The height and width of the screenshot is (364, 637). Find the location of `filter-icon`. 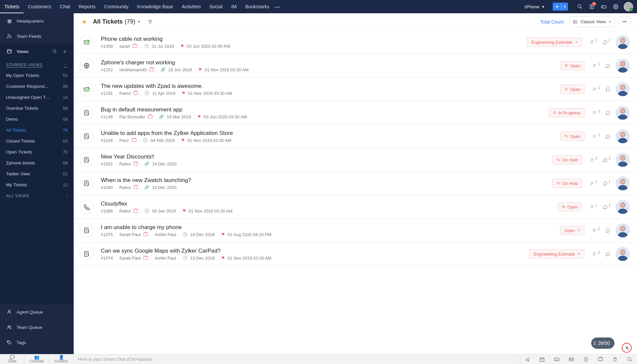

filter-icon is located at coordinates (150, 22).